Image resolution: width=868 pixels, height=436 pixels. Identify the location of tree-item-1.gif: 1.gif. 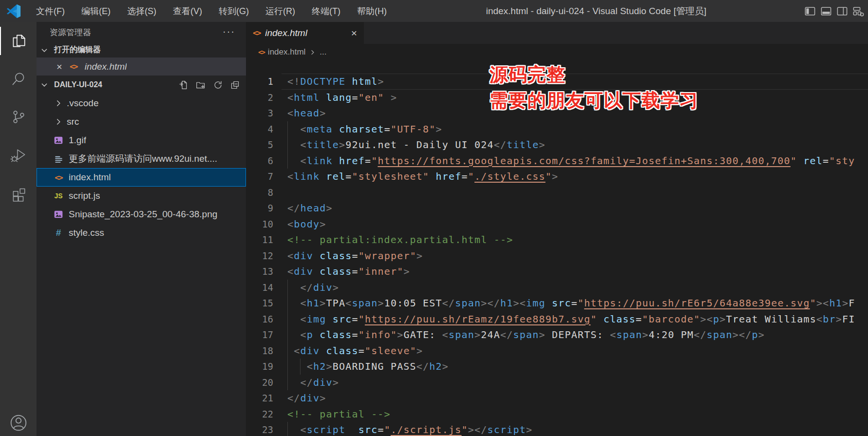
(141, 140).